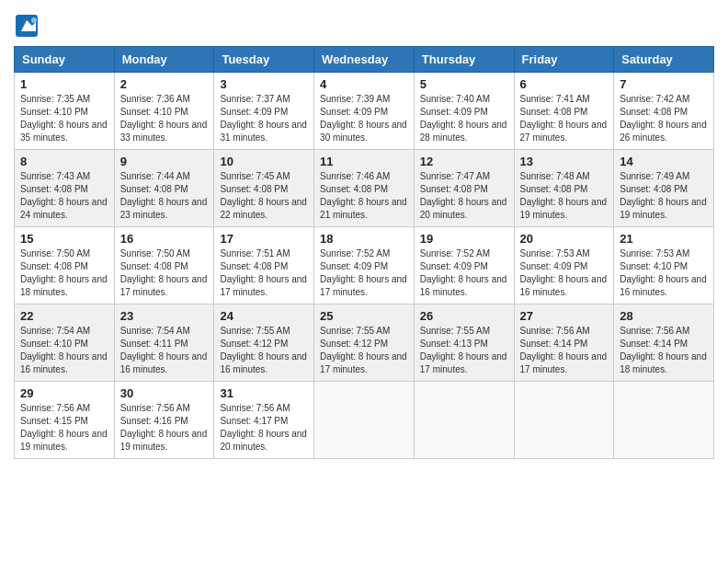 The width and height of the screenshot is (728, 563). What do you see at coordinates (165, 350) in the screenshot?
I see `day-detail: Sunrise: 7:54 AMSunset: 4:11 PMDaylight:…` at bounding box center [165, 350].